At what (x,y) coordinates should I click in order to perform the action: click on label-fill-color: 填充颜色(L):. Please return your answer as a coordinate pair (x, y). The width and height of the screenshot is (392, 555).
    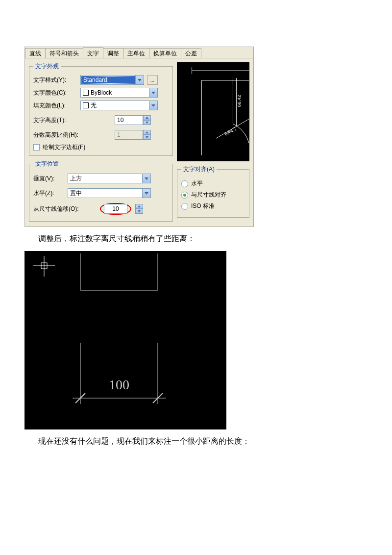
    Looking at the image, I should click on (55, 106).